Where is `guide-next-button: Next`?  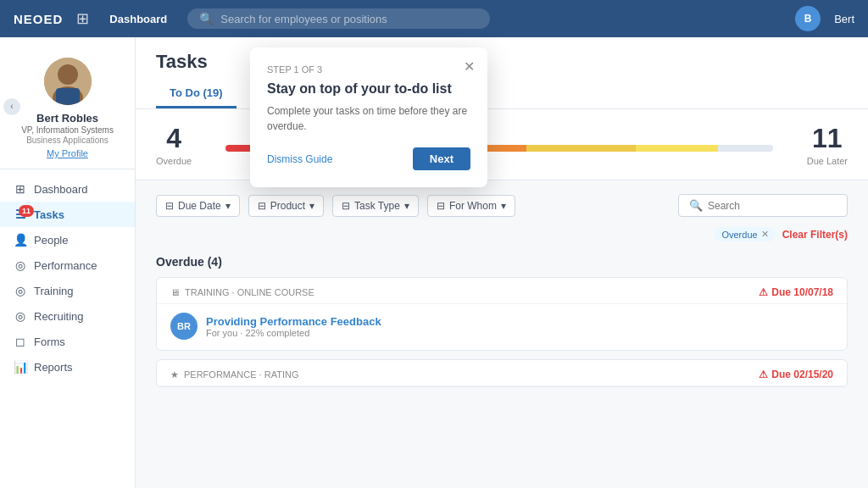 guide-next-button: Next is located at coordinates (442, 159).